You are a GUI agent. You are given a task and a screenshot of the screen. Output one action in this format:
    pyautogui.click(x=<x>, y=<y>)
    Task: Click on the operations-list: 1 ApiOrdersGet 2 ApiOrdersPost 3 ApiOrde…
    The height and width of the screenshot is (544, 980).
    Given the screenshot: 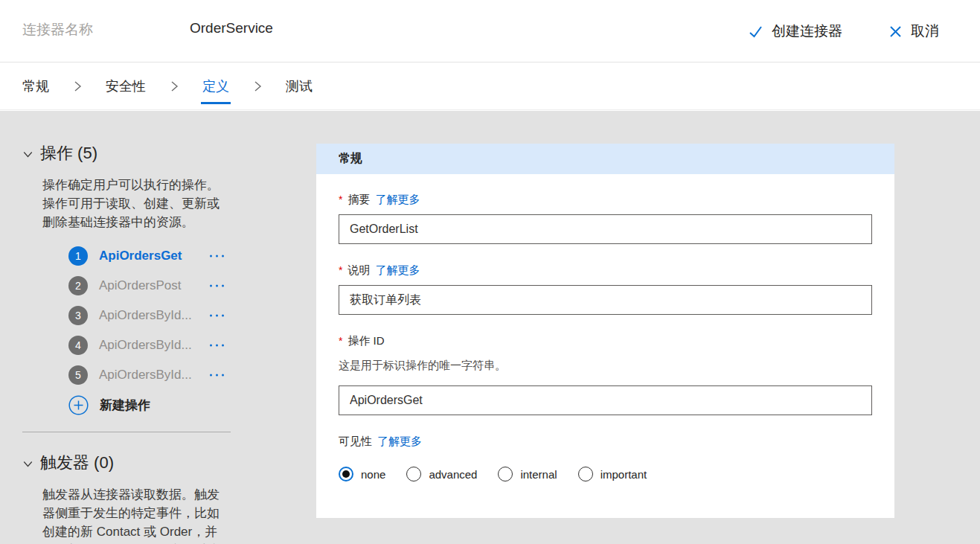 What is the action you would take?
    pyautogui.click(x=153, y=316)
    